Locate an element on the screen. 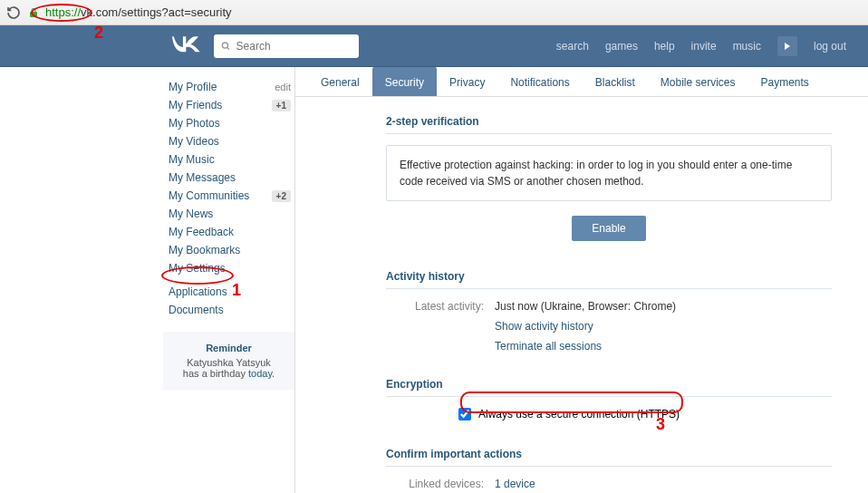 This screenshot has height=493, width=868. sidebar-item-settings: My Settings is located at coordinates (198, 268).